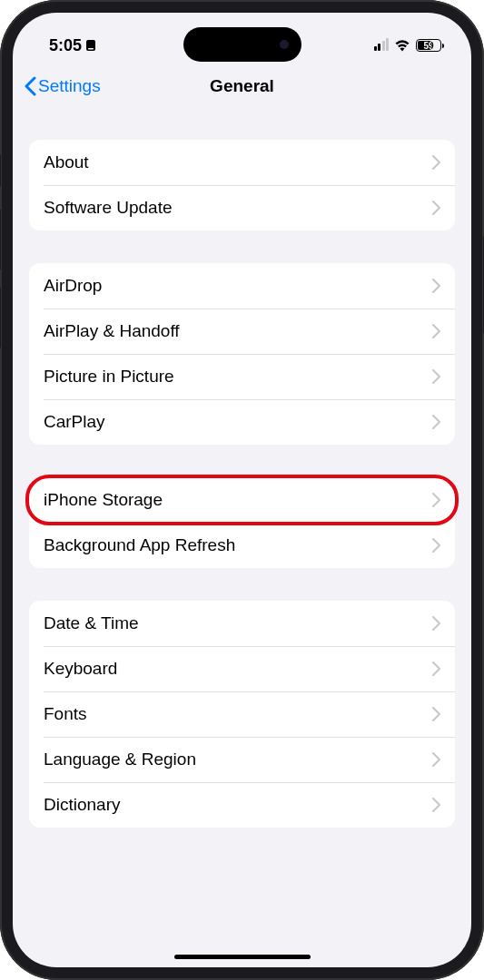  What do you see at coordinates (242, 377) in the screenshot?
I see `row-picture-in-picture: Picture in Picture` at bounding box center [242, 377].